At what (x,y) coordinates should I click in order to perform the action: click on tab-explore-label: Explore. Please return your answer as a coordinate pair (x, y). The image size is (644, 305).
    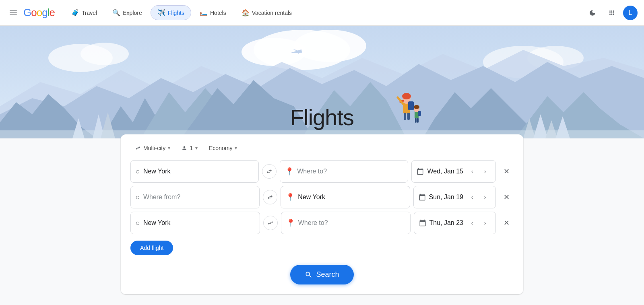
    Looking at the image, I should click on (132, 13).